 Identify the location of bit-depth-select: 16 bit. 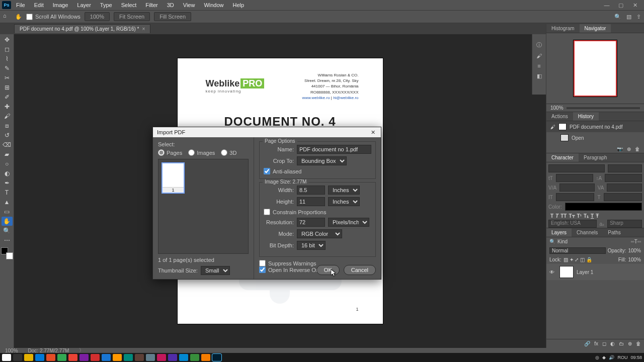
(311, 245).